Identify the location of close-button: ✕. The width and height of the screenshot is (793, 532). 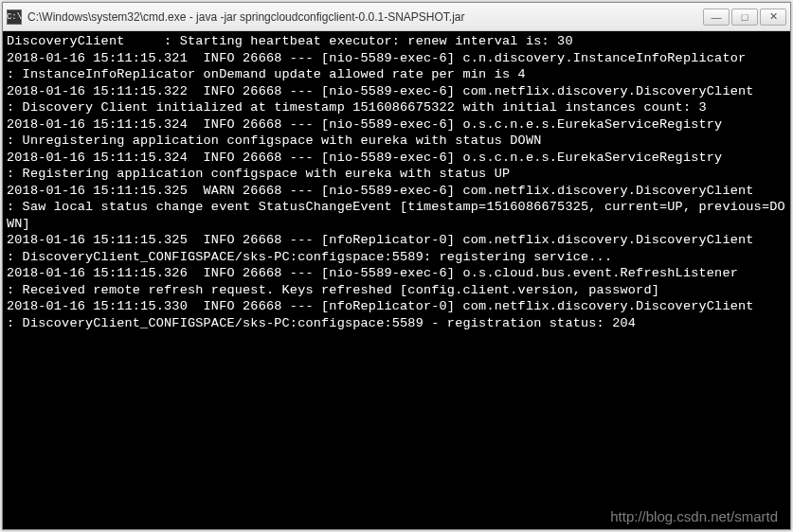
(773, 17).